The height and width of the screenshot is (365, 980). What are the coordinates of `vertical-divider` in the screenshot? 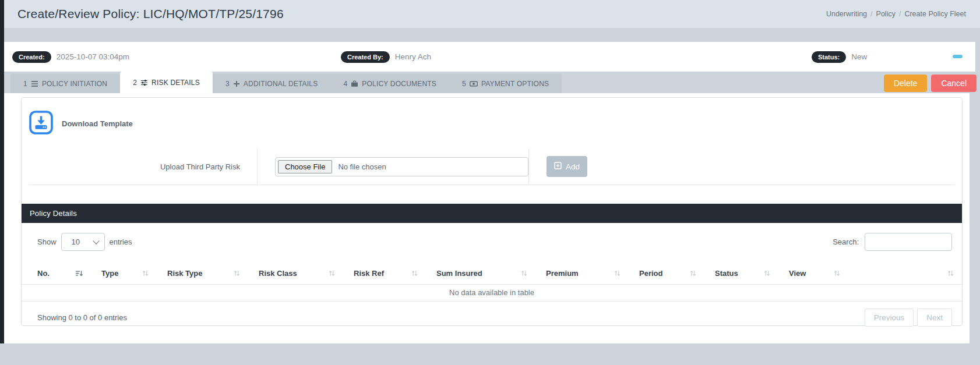 It's located at (529, 166).